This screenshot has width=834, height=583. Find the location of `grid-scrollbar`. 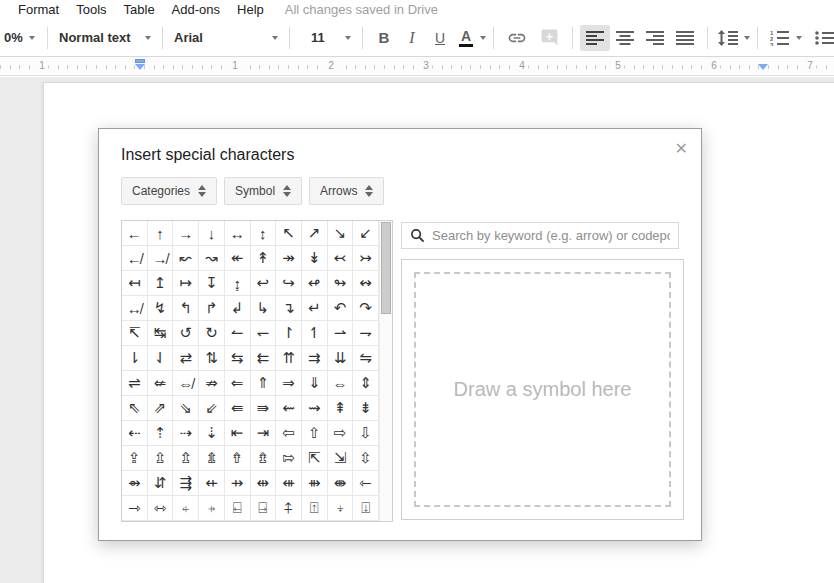

grid-scrollbar is located at coordinates (386, 371).